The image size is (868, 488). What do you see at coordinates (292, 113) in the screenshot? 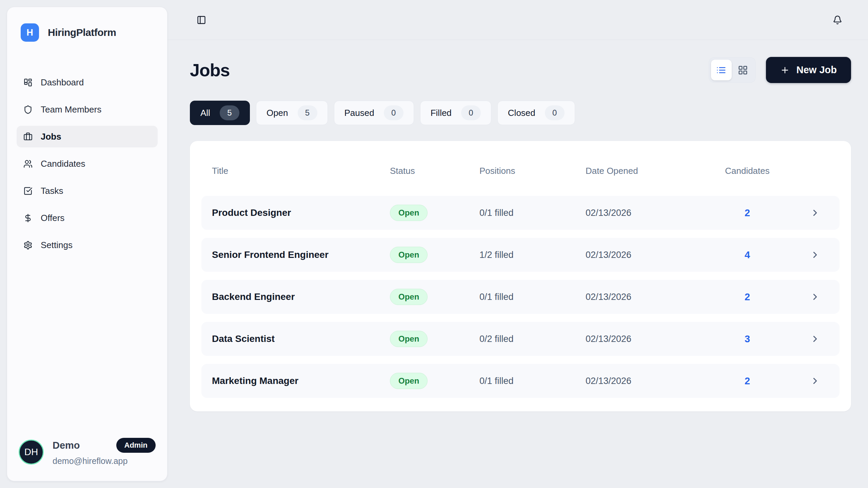
I see `filter-tab-open: Open 5` at bounding box center [292, 113].